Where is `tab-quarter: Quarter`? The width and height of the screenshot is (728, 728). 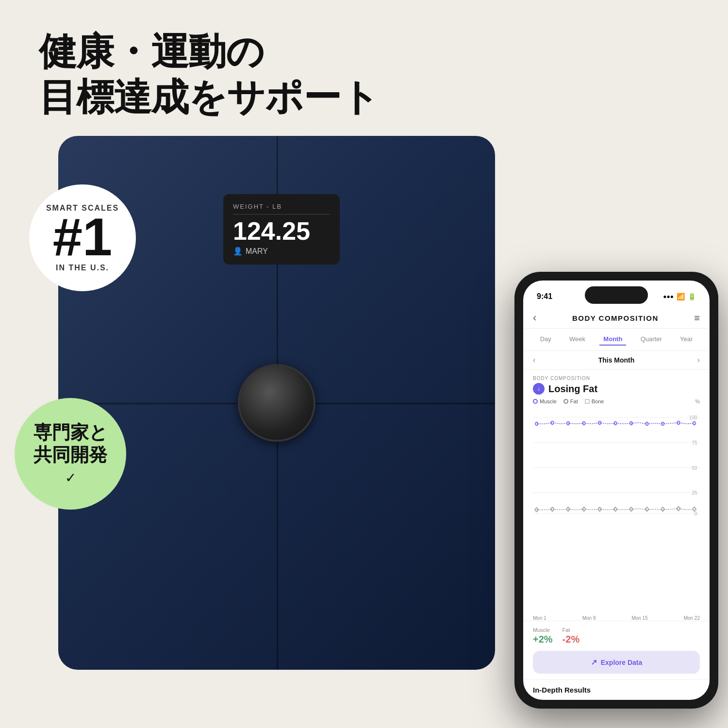
tab-quarter: Quarter is located at coordinates (651, 340).